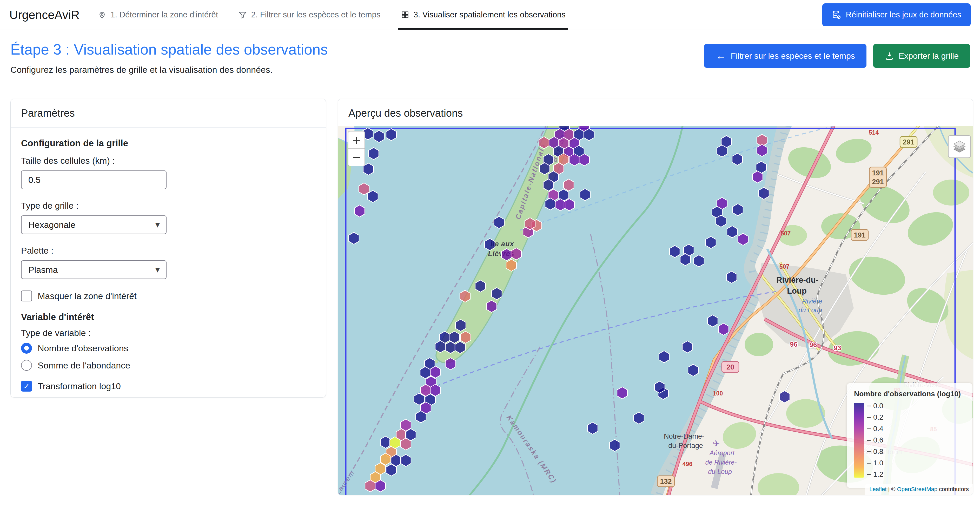  I want to click on svg-text: 291, so click(908, 142).